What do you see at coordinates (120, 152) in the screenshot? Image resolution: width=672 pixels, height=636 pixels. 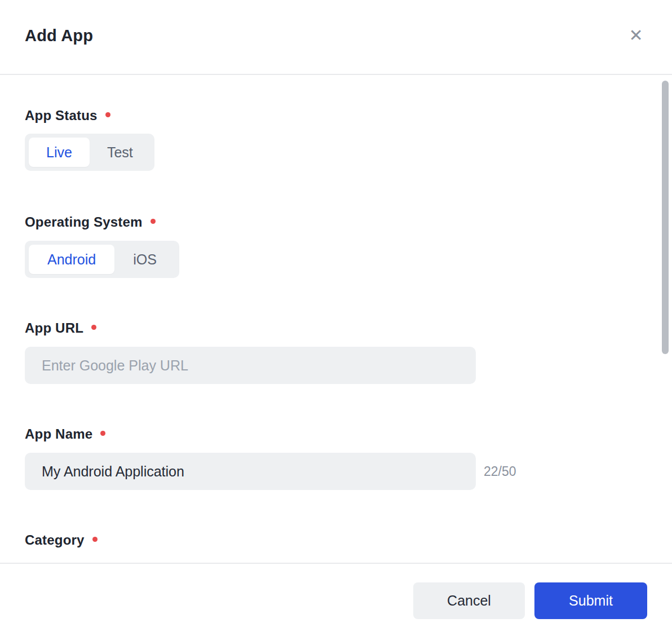 I see `app-status-option-test: Test` at bounding box center [120, 152].